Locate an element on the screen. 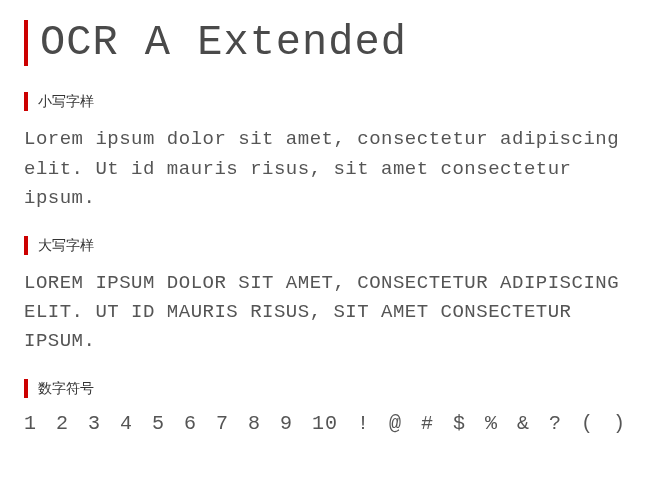 The width and height of the screenshot is (668, 501). numeric-label: 数字符号 is located at coordinates (66, 388).